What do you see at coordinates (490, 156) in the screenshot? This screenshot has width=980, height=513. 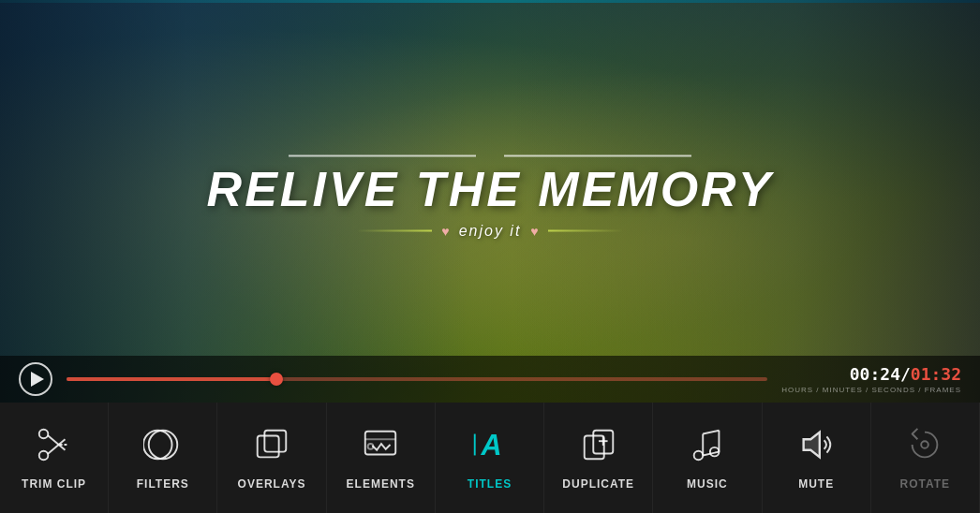 I see `title-decoration-top` at bounding box center [490, 156].